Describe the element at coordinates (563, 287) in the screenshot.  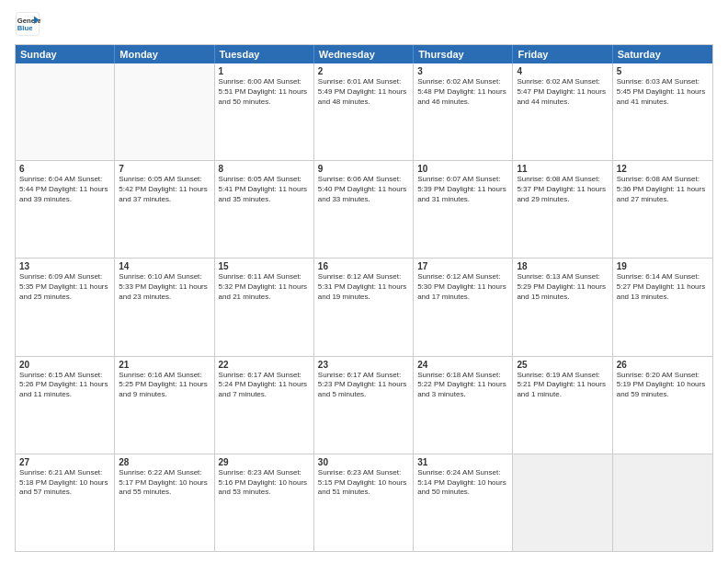
I see `cell-info: Sunrise: 6:13 AM Sunset: 5:29 PM Dayligh…` at that location.